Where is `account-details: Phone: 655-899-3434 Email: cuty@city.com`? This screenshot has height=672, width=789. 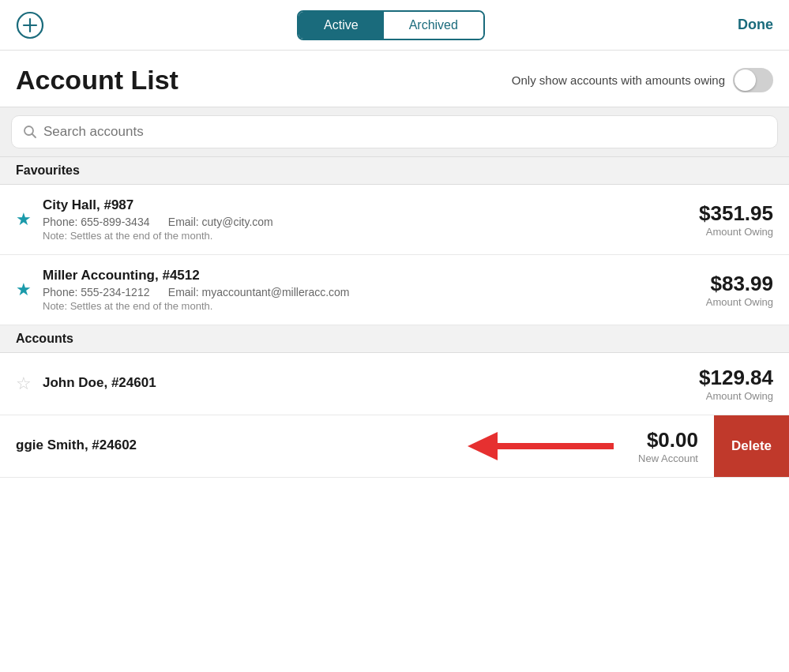
account-details: Phone: 655-899-3434 Email: cuty@city.com is located at coordinates (371, 222).